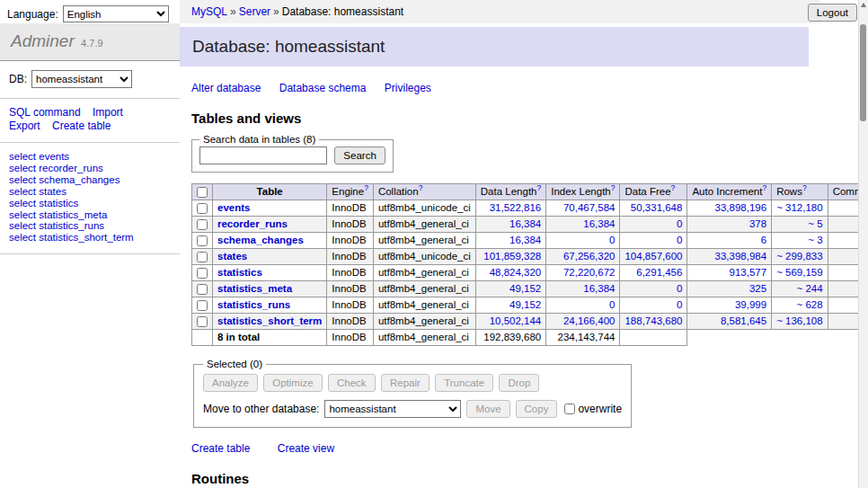 Image resolution: width=868 pixels, height=488 pixels. What do you see at coordinates (202, 241) in the screenshot?
I see `row-checkbox-schema-changes` at bounding box center [202, 241].